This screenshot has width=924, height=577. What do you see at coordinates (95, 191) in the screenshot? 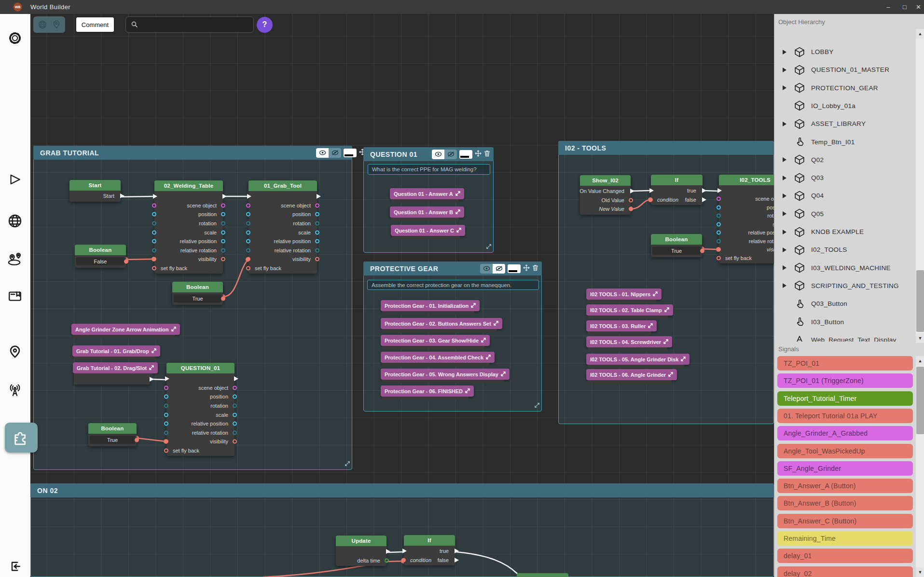
I see `node-start: StartStart` at bounding box center [95, 191].